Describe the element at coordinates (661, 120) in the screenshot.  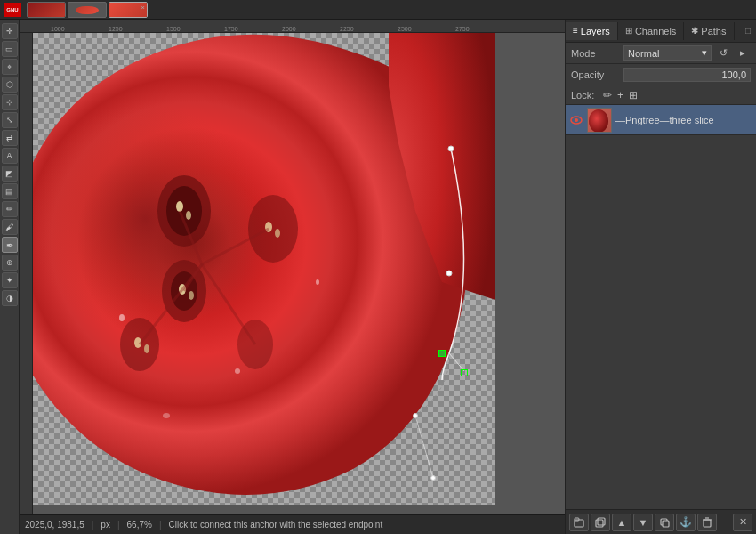
I see `layer-item-0: —Pngtree—three slice` at that location.